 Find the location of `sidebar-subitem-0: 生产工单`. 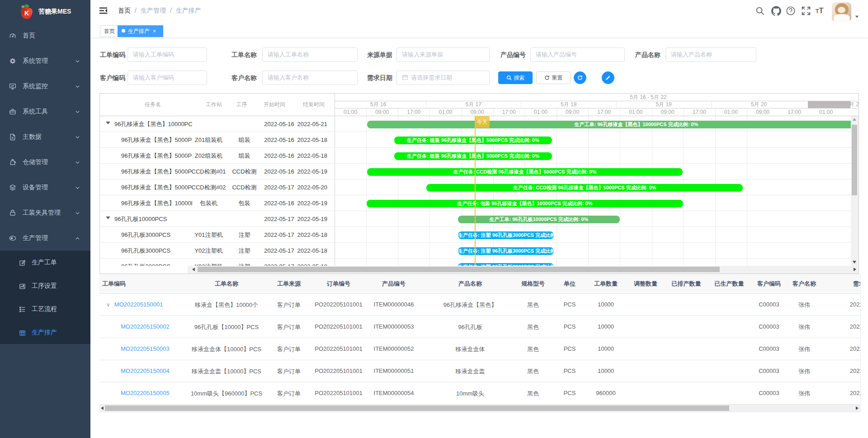

sidebar-subitem-0: 生产工单 is located at coordinates (45, 263).